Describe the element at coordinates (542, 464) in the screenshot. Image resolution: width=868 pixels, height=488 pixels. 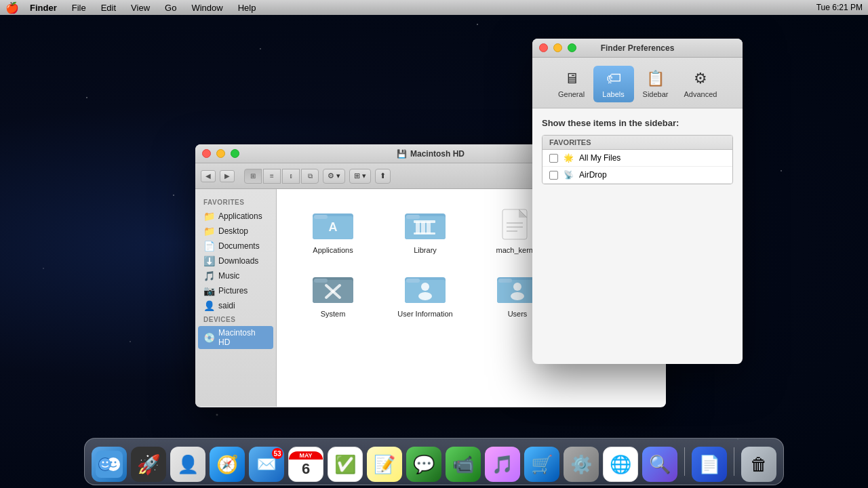
I see `dock-icon-appstore: 🛒` at that location.